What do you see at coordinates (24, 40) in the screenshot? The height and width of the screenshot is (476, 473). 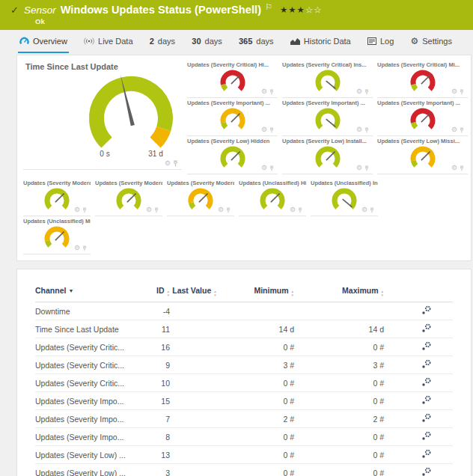 I see `gauge-icon` at bounding box center [24, 40].